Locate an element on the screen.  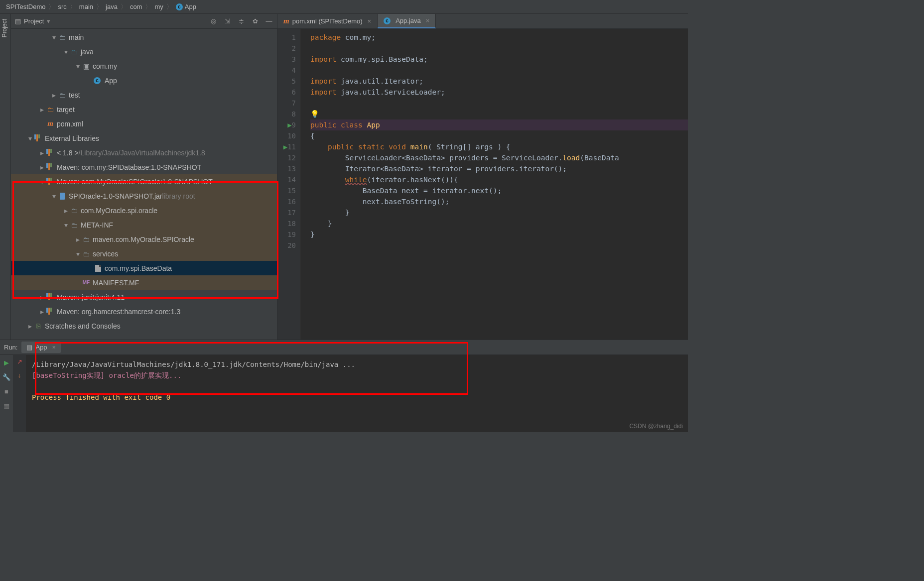
code-line: BaseData next = iterator.next(); is located at coordinates (499, 191).